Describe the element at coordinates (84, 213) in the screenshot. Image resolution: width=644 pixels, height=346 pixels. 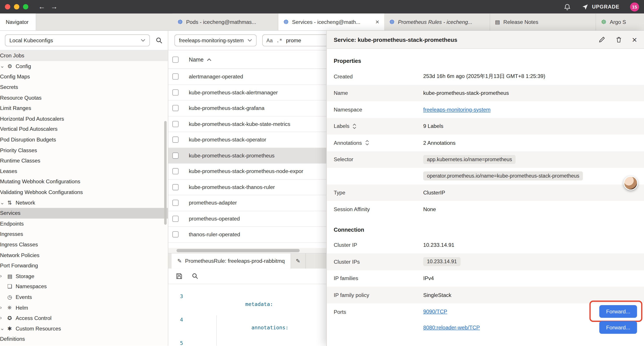
I see `sidebar-item: Services` at that location.